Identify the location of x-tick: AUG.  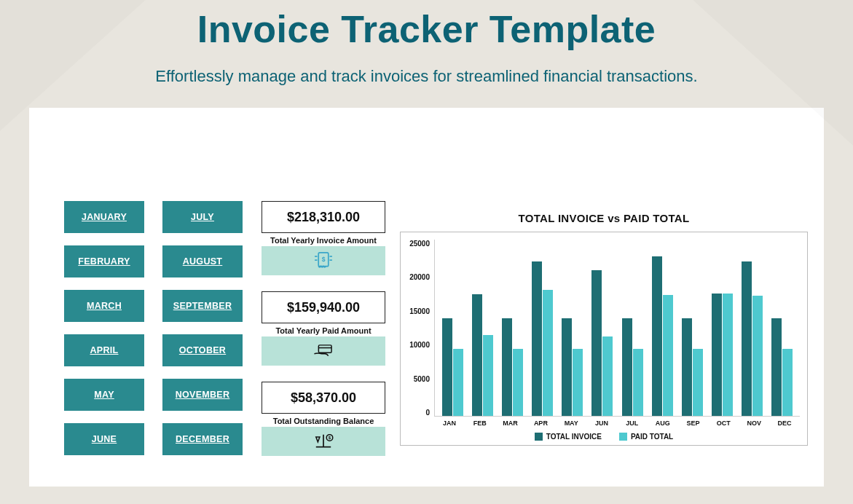
(663, 423).